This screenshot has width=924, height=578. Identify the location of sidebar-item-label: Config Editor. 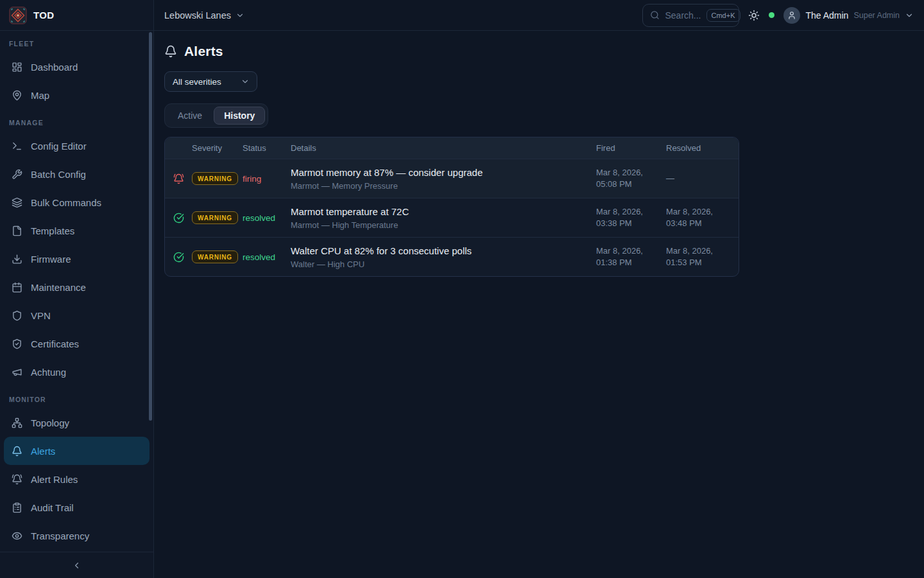
(59, 146).